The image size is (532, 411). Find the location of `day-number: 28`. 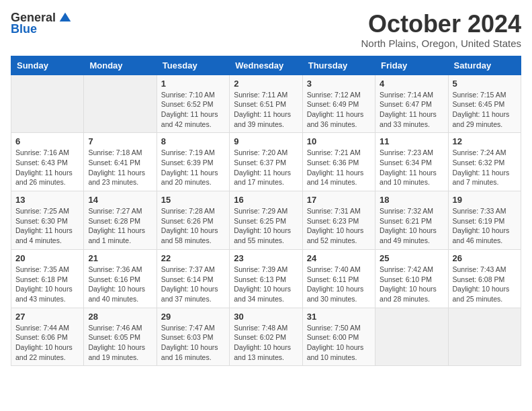

day-number: 28 is located at coordinates (120, 317).